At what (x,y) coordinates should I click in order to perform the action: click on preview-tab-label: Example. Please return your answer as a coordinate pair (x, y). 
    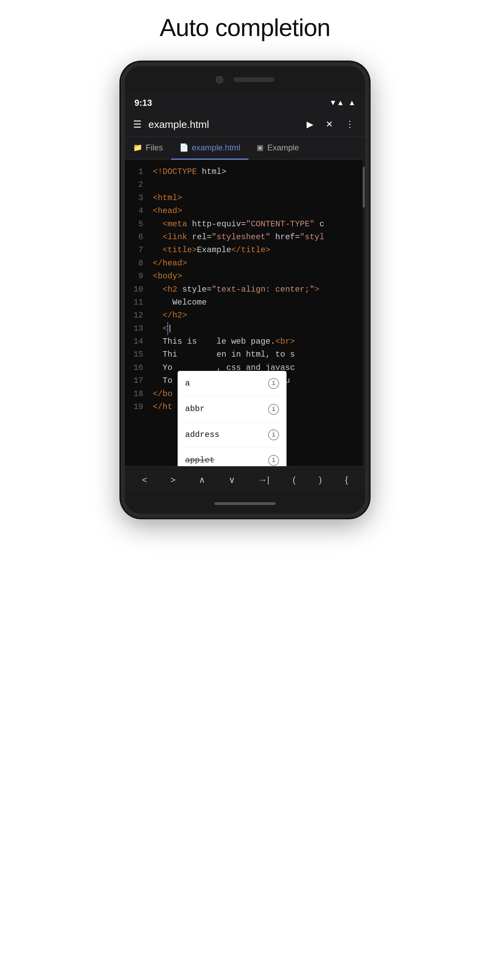
    Looking at the image, I should click on (283, 148).